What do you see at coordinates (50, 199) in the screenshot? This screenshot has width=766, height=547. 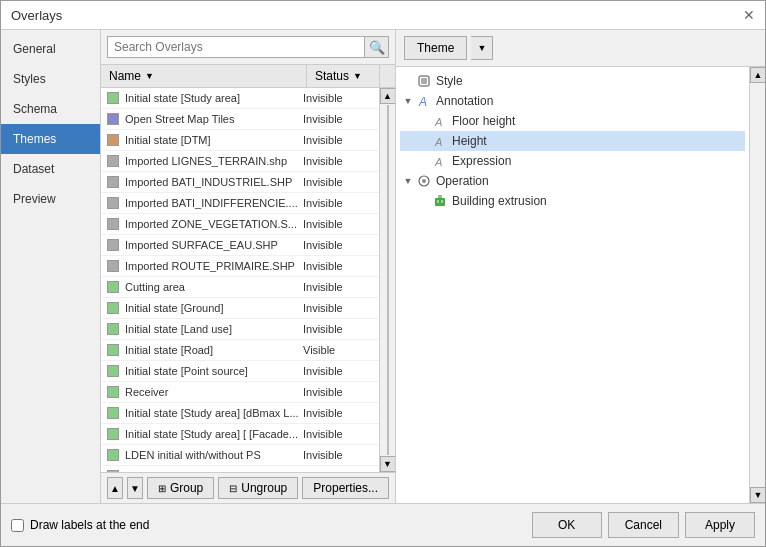 I see `sidebar-item-preview: Preview` at bounding box center [50, 199].